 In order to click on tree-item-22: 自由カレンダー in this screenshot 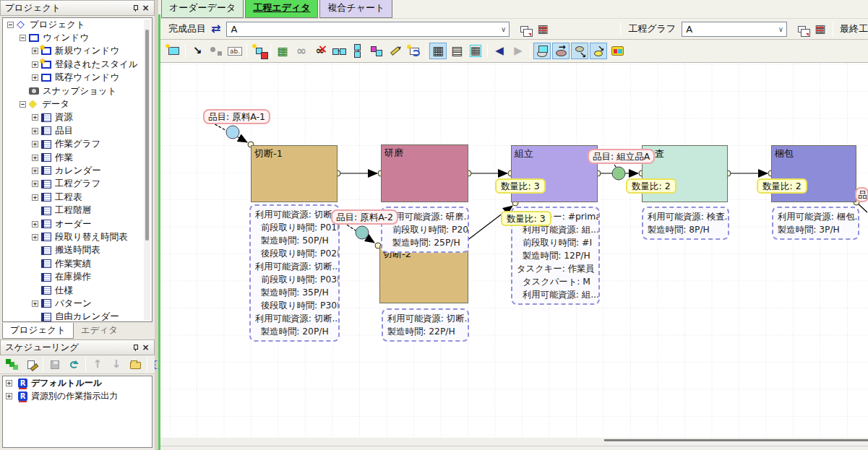, I will do `click(77, 316)`.